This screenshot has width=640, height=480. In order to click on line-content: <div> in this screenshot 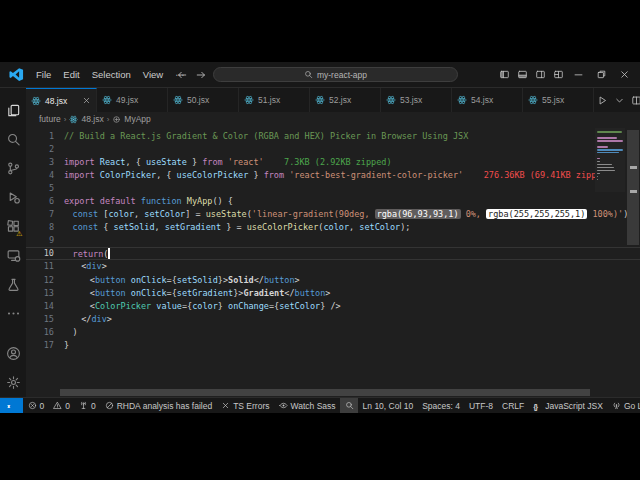, I will do `click(86, 266)`.